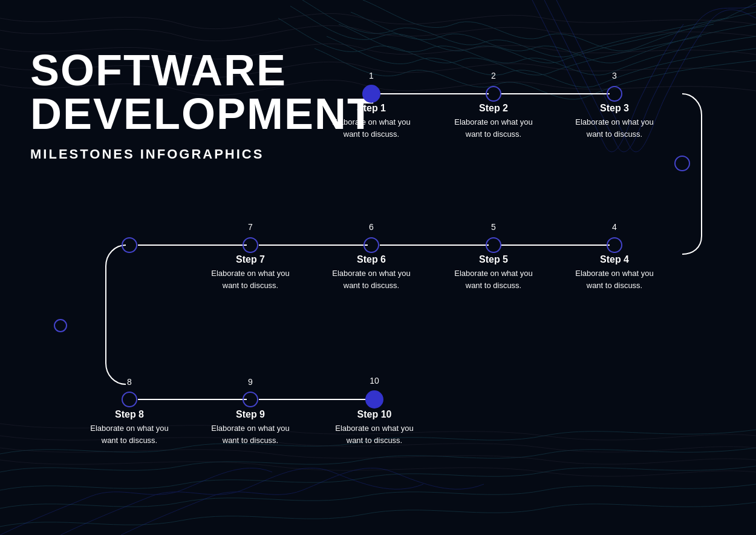  What do you see at coordinates (250, 382) in the screenshot?
I see `svg-text: 9` at bounding box center [250, 382].